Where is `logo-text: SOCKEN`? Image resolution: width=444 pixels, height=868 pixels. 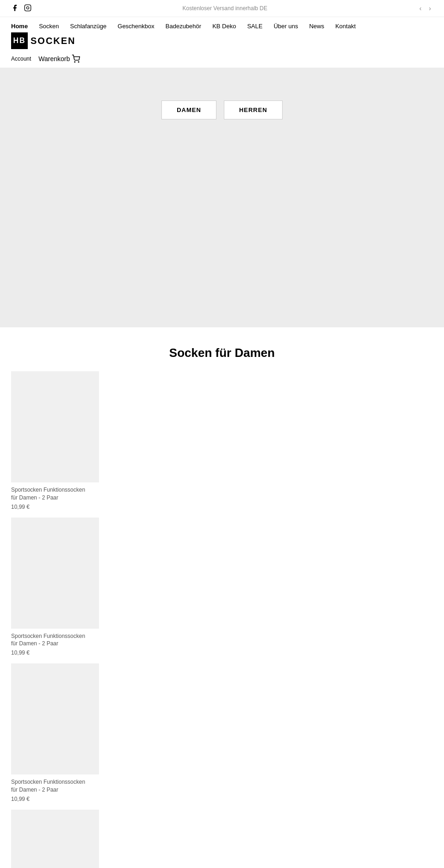
logo-text: SOCKEN is located at coordinates (53, 41).